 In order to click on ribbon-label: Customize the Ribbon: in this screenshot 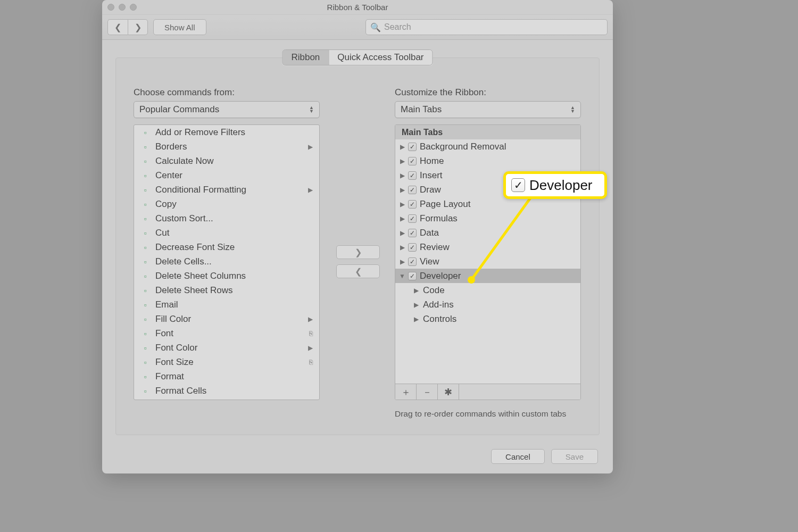, I will do `click(488, 93)`.